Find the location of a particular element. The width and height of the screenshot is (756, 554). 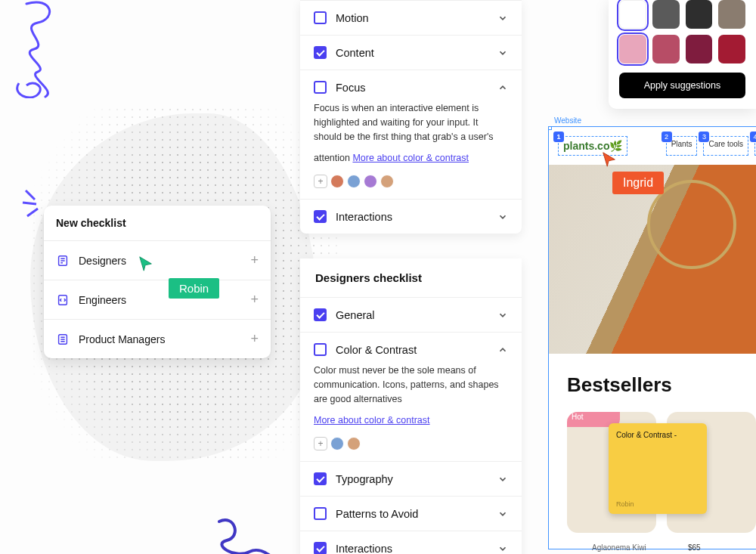

decorative-squiggle-bottom is located at coordinates (249, 534).